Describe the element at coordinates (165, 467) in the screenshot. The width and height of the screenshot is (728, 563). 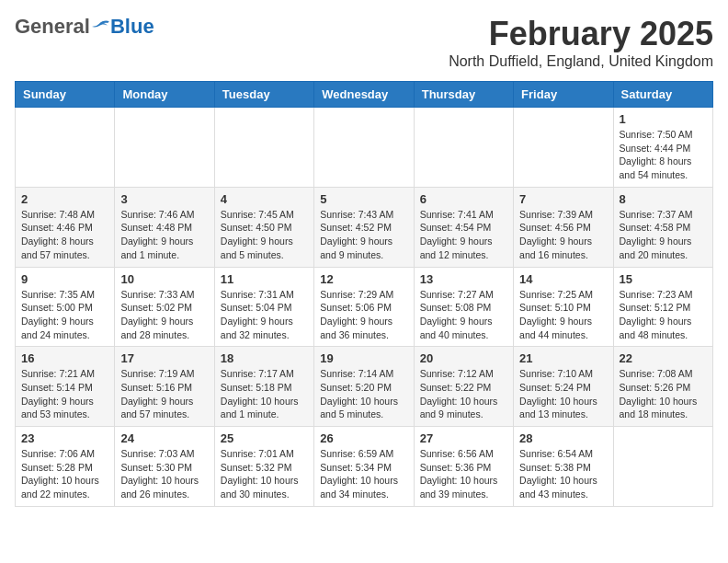
I see `table-cell: 24Sunrise: 7:03 AM Sunset: 5:30 PM Dayli…` at that location.